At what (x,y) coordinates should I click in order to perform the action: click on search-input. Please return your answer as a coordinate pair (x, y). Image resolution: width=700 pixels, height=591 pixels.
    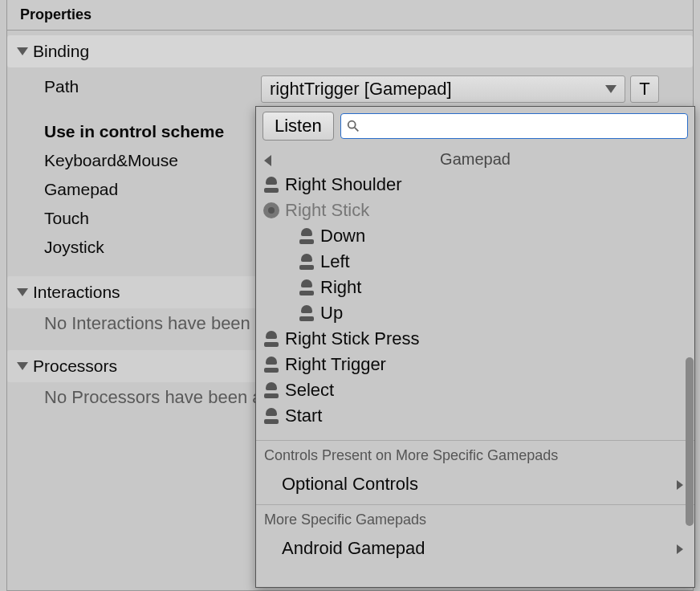
    Looking at the image, I should click on (525, 126).